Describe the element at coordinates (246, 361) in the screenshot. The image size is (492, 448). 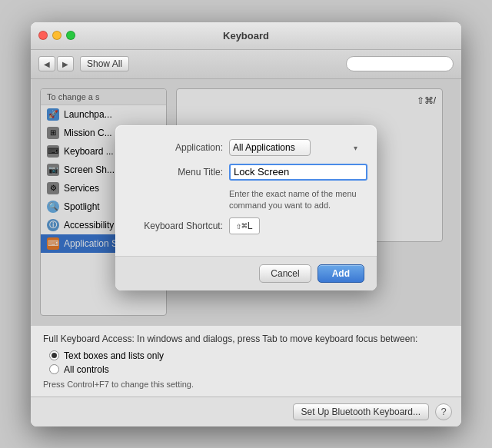
I see `bottom-section: Full Keyboard Access: In windows and dia…` at that location.